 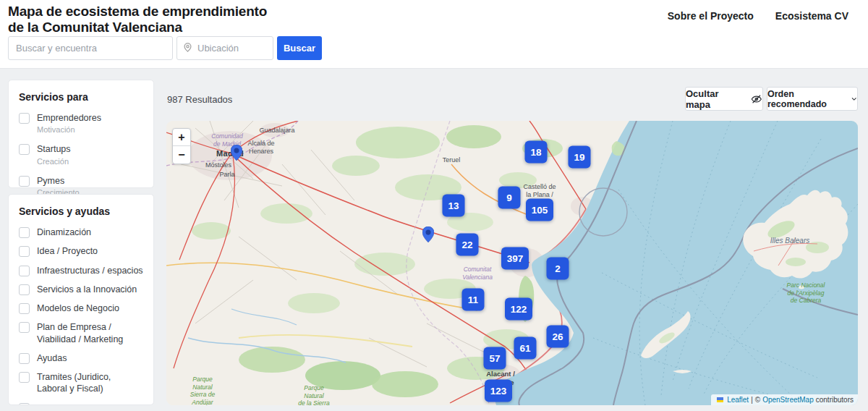 I want to click on cluster-marker: 2, so click(x=558, y=269).